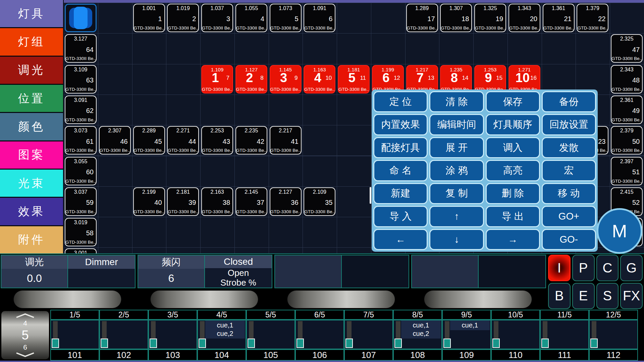 The width and height of the screenshot is (644, 362). I want to click on pool-tile: 3.01958GTD-330II Be..., so click(80, 232).